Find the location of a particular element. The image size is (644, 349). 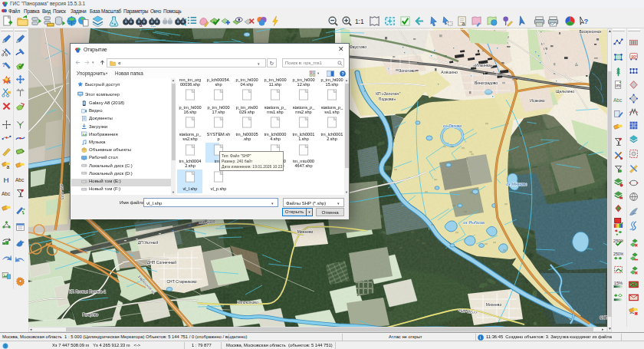

svg-text: 15% is located at coordinates (618, 283).